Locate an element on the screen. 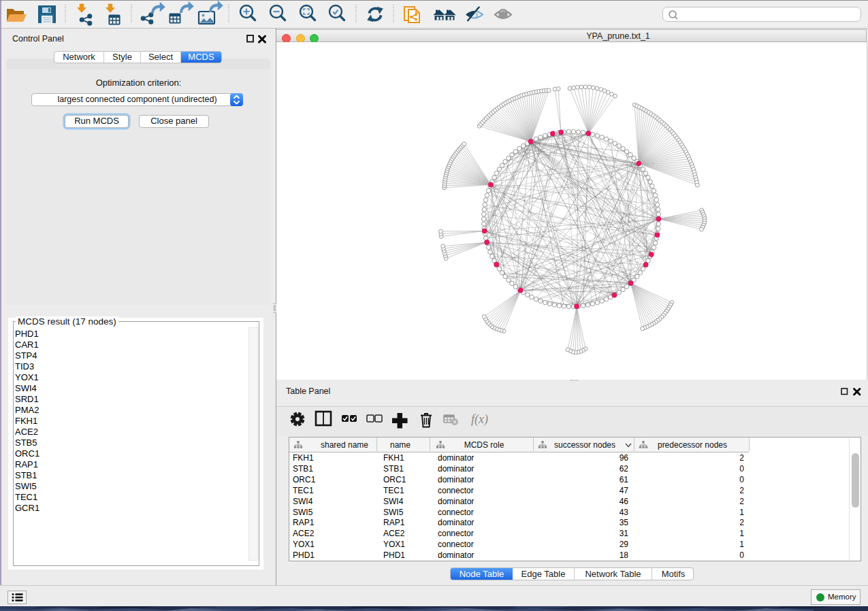 This screenshot has width=868, height=611. svg-text: successor nodes is located at coordinates (585, 445).